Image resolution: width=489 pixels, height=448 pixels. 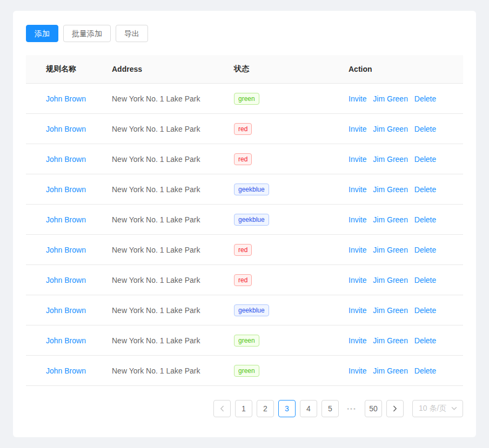 What do you see at coordinates (222, 409) in the screenshot?
I see `pagination-prev-button` at bounding box center [222, 409].